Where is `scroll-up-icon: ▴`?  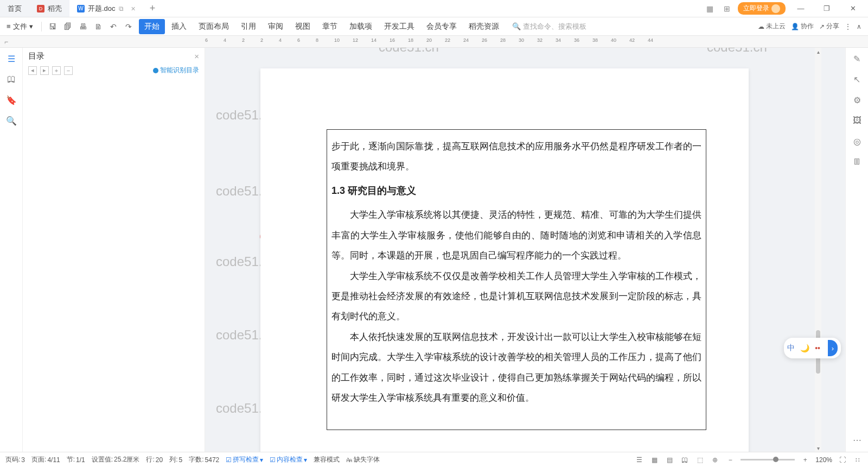 scroll-up-icon: ▴ is located at coordinates (818, 52).